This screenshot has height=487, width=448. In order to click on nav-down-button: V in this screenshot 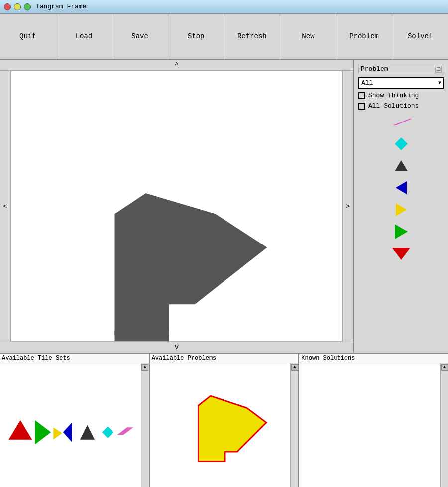, I will do `click(177, 347)`.